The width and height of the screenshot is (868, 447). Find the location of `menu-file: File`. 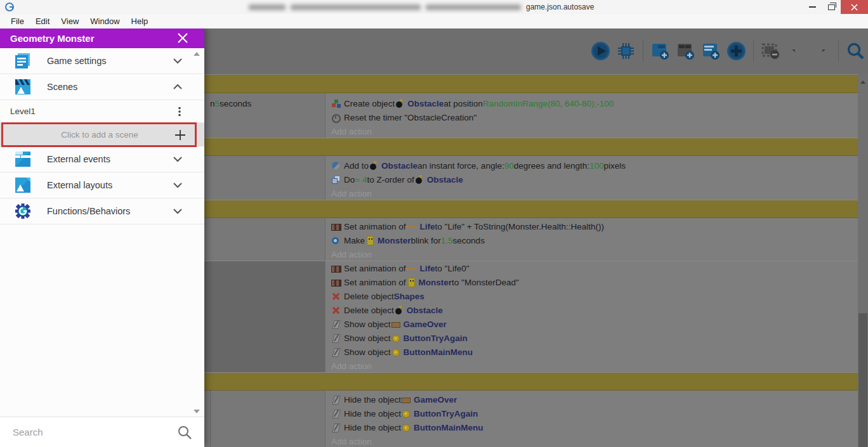

menu-file: File is located at coordinates (18, 21).